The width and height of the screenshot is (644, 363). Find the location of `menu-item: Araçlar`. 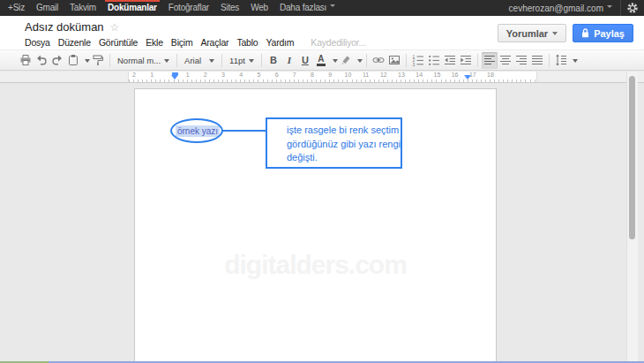

menu-item: Araçlar is located at coordinates (215, 42).